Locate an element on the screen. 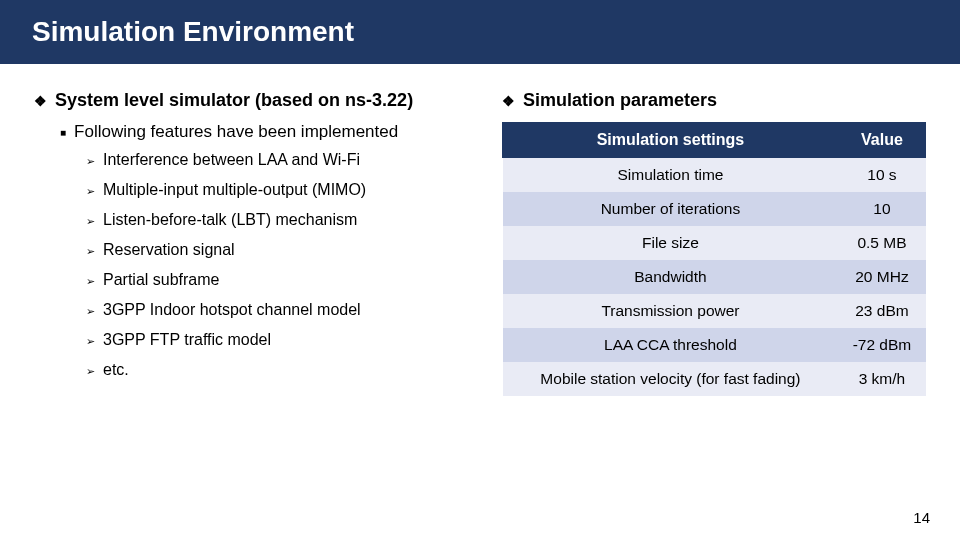 Image resolution: width=960 pixels, height=540 pixels. table-row: Mobile station velocity (for fast fading… is located at coordinates (714, 379).